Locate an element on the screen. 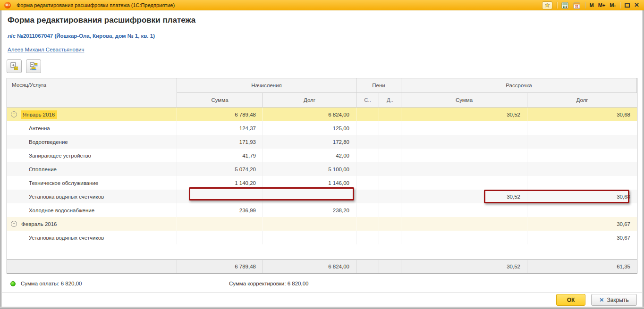  table-row: Установка водяных счетчиков30,67 is located at coordinates (322, 238).